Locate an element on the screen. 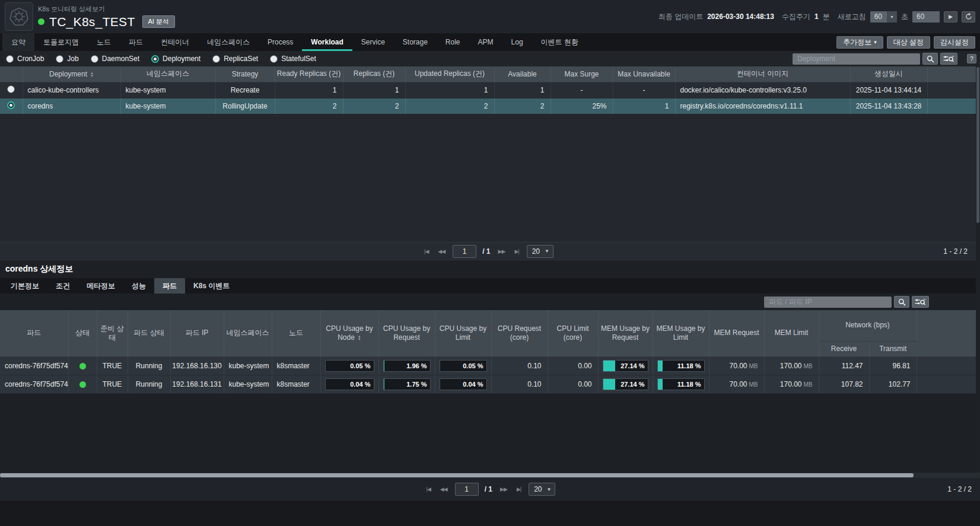  tab-service: Service is located at coordinates (373, 42).